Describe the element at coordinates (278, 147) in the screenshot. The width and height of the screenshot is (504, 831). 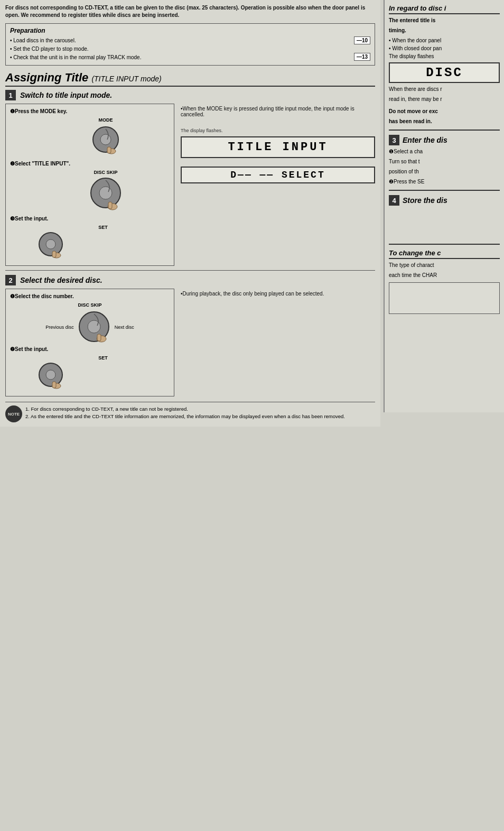
I see `title-input-display: TITLE INPUT` at that location.